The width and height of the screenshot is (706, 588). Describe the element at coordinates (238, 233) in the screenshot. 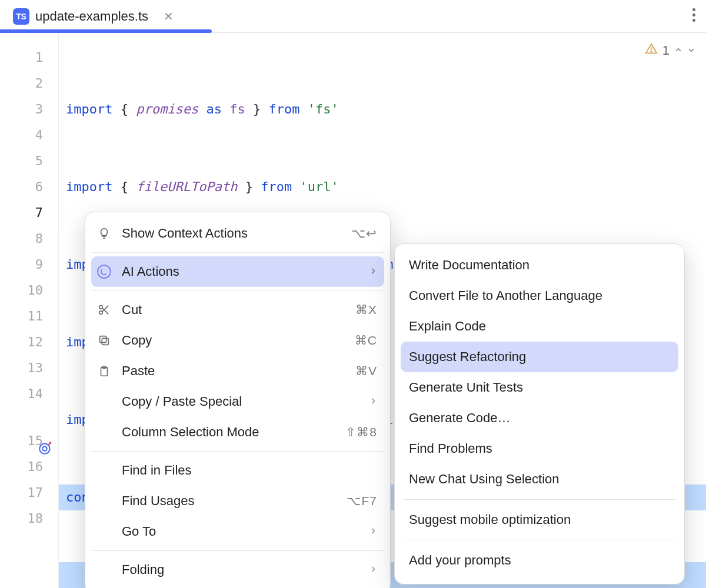

I see `context-actions-item: Show Context Actions ⌥↩` at that location.